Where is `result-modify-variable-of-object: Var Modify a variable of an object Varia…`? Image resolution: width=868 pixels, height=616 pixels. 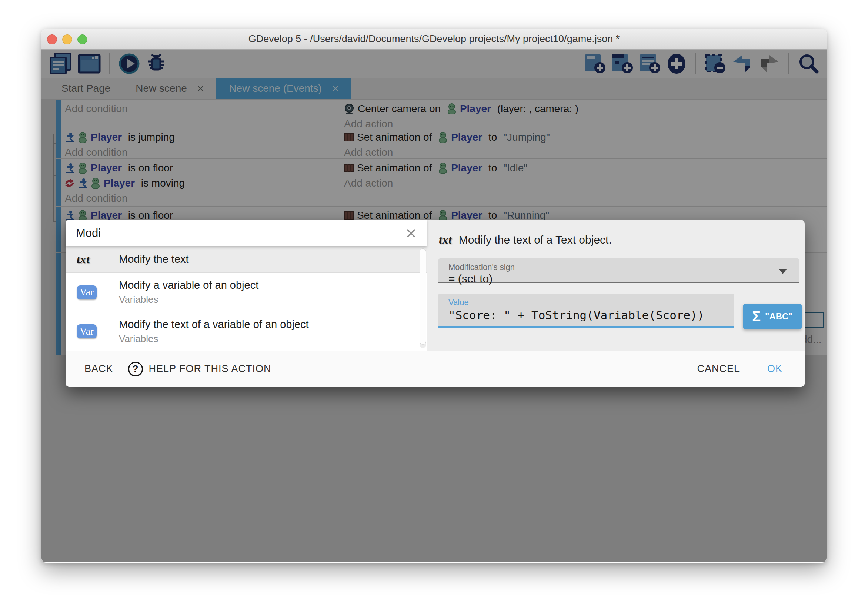
result-modify-variable-of-object: Var Modify a variable of an object Varia… is located at coordinates (246, 292).